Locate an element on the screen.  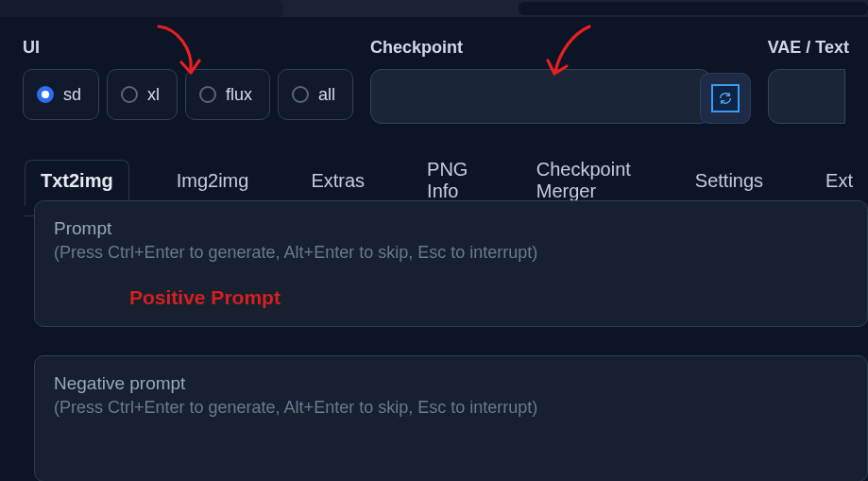
radio-xl-label: xl is located at coordinates (153, 94).